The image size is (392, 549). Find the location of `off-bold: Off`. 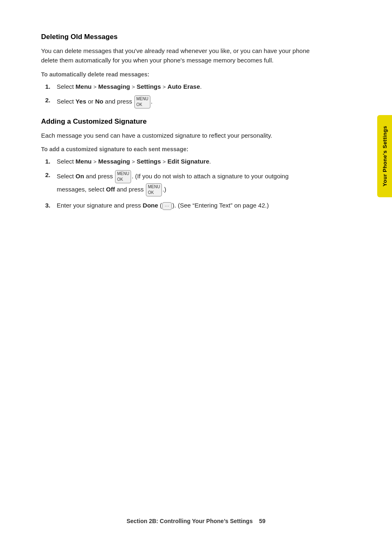

off-bold: Off is located at coordinates (111, 189).